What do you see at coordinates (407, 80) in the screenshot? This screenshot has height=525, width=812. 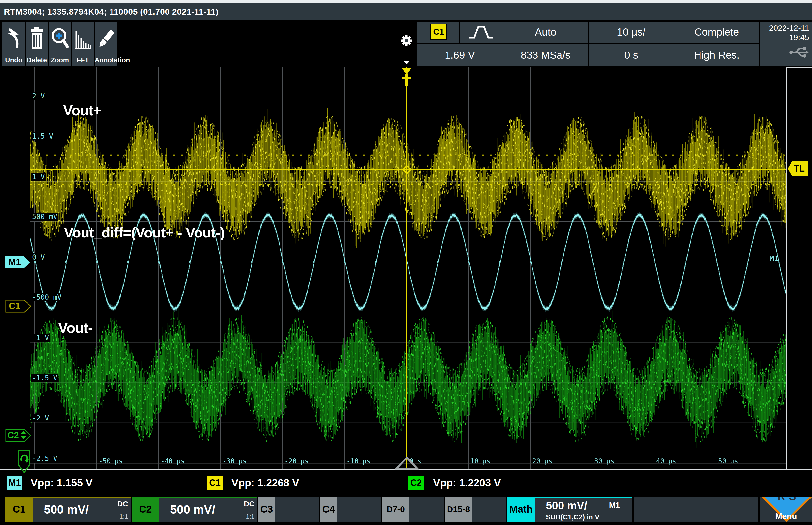 I see `trigger-position-handle` at bounding box center [407, 80].